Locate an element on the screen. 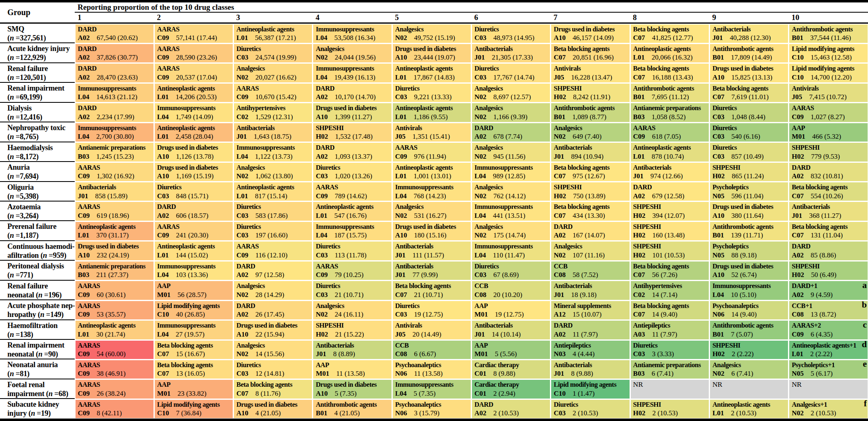 This screenshot has width=868, height=421. group-label: Dialysis(n =12,416) is located at coordinates (38, 113).